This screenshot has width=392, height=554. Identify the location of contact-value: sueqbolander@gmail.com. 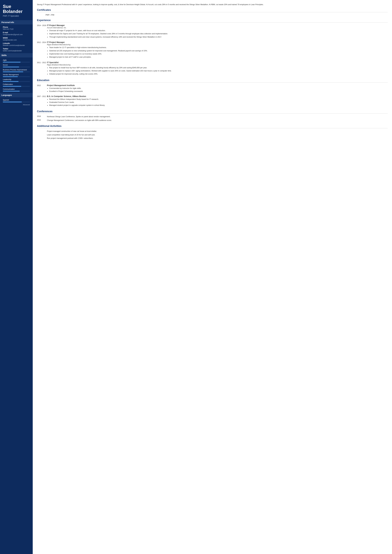
(16, 35).